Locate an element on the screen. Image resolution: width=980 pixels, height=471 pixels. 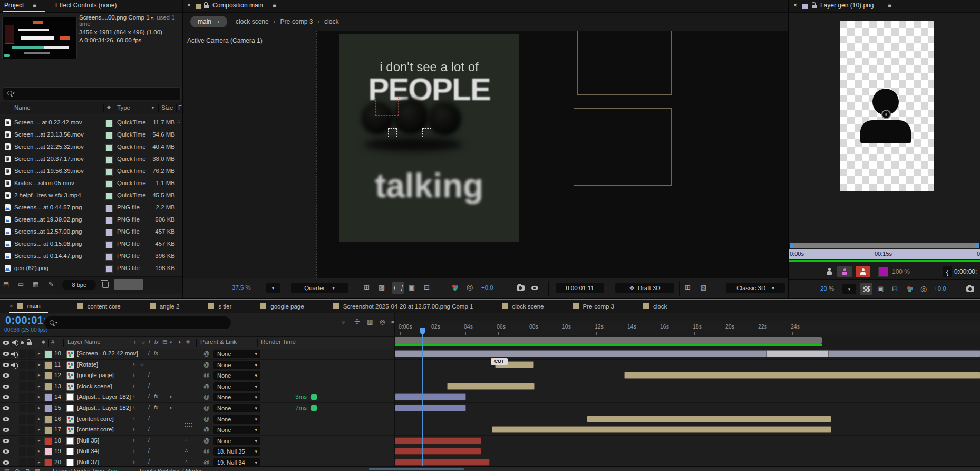
zoom-dropdown-button: ▾ is located at coordinates (273, 288).